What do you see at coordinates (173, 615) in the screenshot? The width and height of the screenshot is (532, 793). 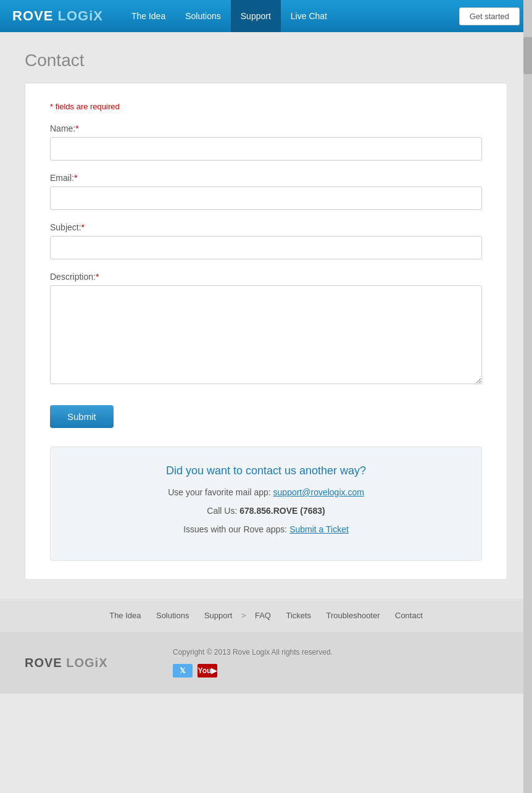 I see `footer-nav-solutions: Solutions` at bounding box center [173, 615].